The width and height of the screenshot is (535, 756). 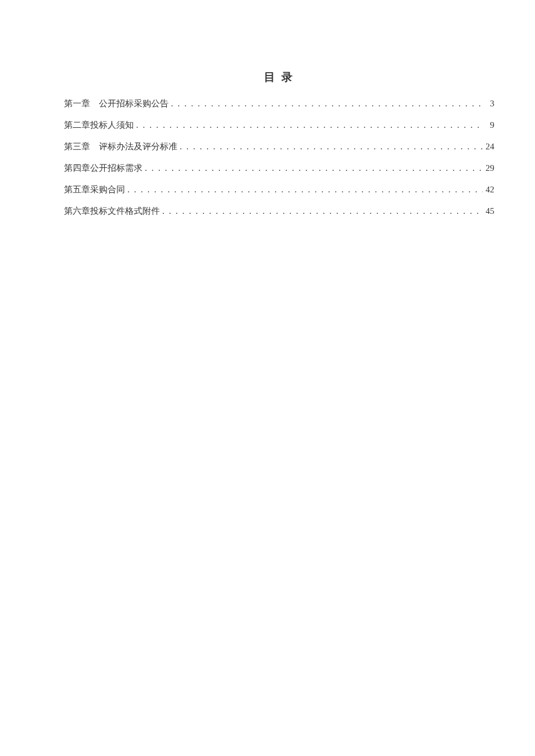 What do you see at coordinates (488, 103) in the screenshot?
I see `toc-entry-page: 3` at bounding box center [488, 103].